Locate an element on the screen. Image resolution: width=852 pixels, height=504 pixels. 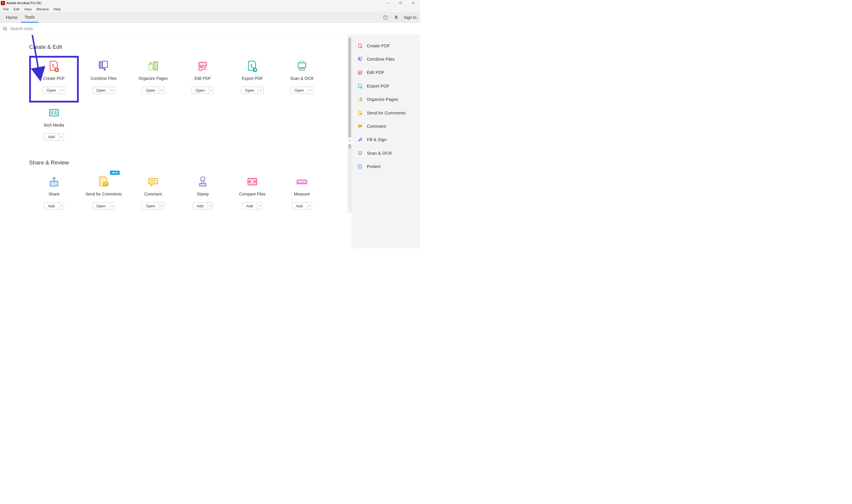
tool-comment: Comment Open is located at coordinates (153, 195).